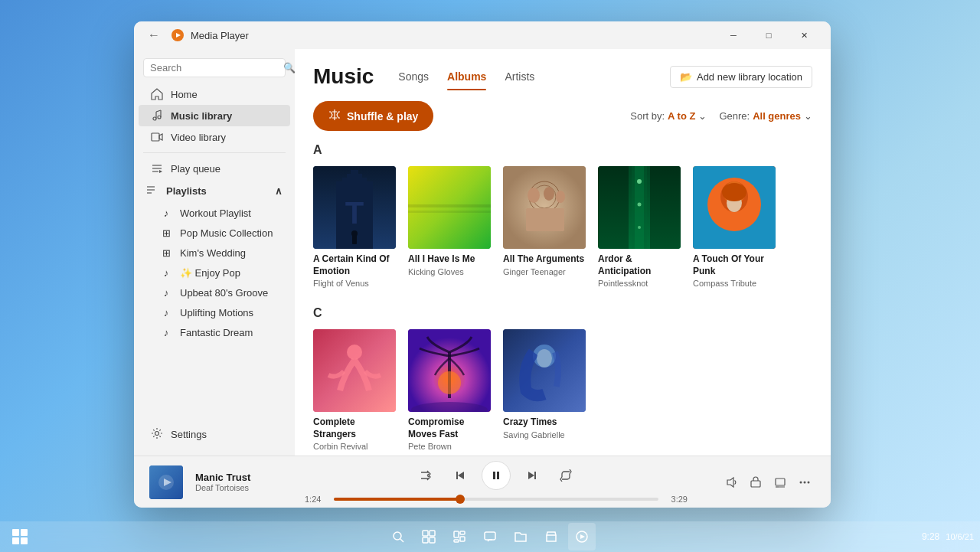  Describe the element at coordinates (582, 537) in the screenshot. I see `taskbar-media-button` at that location.